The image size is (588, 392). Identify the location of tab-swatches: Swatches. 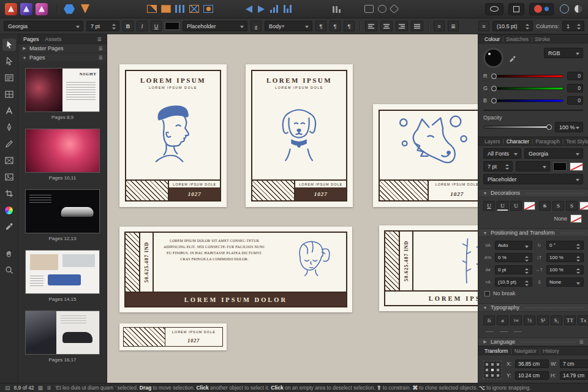
(517, 39).